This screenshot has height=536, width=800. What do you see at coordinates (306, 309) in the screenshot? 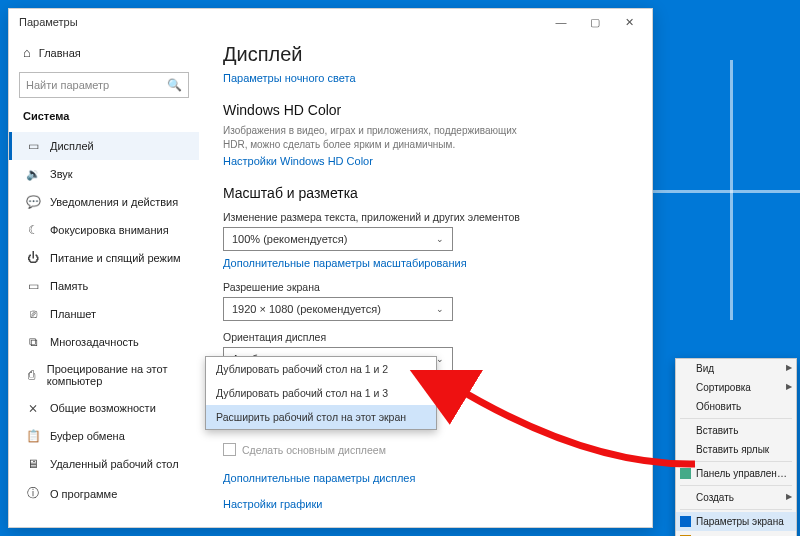
I see `resolution-value: 1920 × 1080 (рекомендуется)` at bounding box center [306, 309].